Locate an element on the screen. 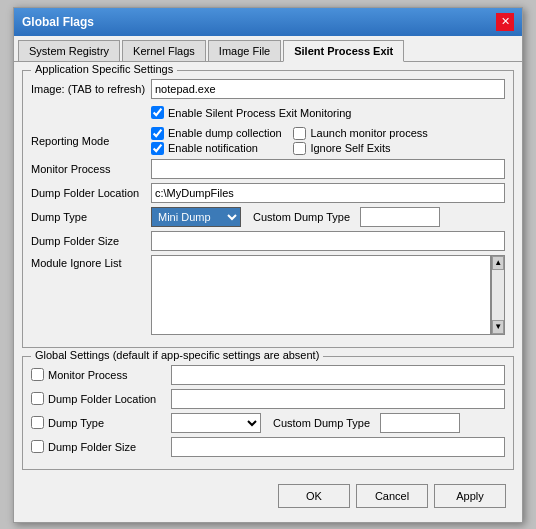 This screenshot has height=529, width=536. ok-button: OK is located at coordinates (314, 496).